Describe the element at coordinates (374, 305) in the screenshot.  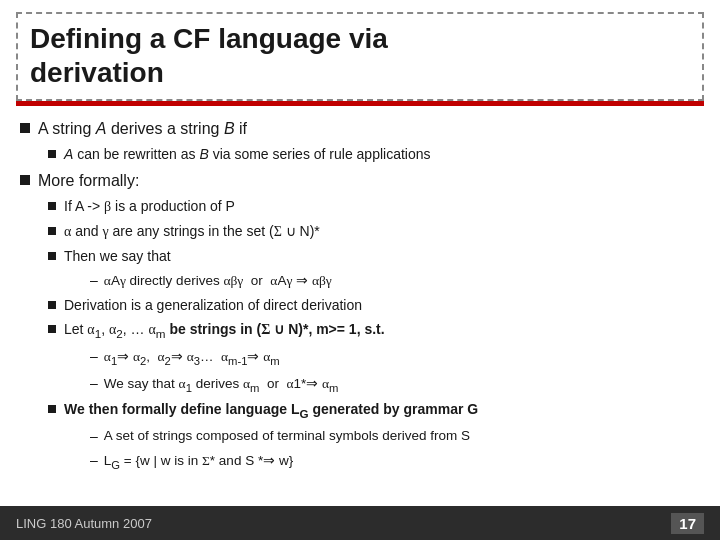
I see `bullet-2-sub4: Derivation is a generalization of direct…` at that location.